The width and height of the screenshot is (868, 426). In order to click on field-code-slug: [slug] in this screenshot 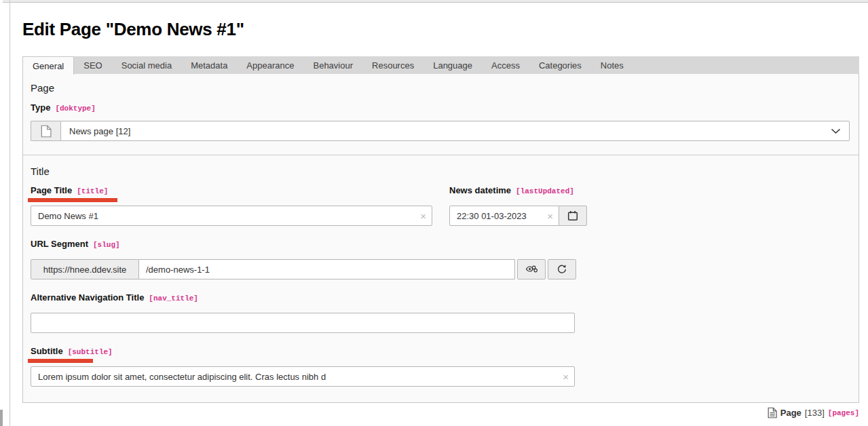, I will do `click(107, 245)`.